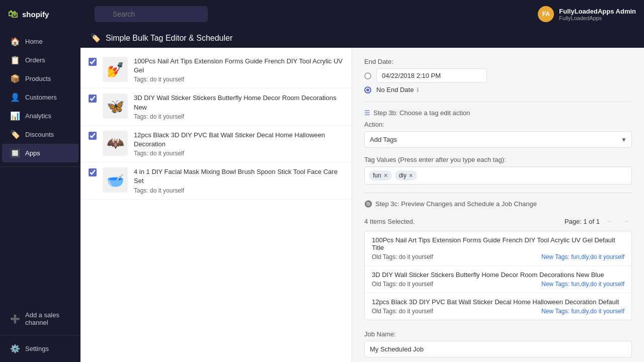 This screenshot has width=644, height=362. Describe the element at coordinates (151, 14) in the screenshot. I see `search-input` at that location.